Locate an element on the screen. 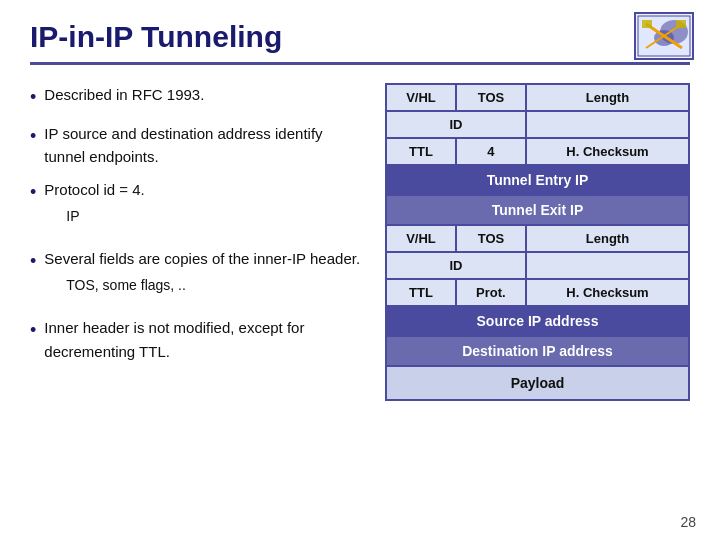 This screenshot has width=720, height=540. cell-proto: 4 is located at coordinates (491, 152).